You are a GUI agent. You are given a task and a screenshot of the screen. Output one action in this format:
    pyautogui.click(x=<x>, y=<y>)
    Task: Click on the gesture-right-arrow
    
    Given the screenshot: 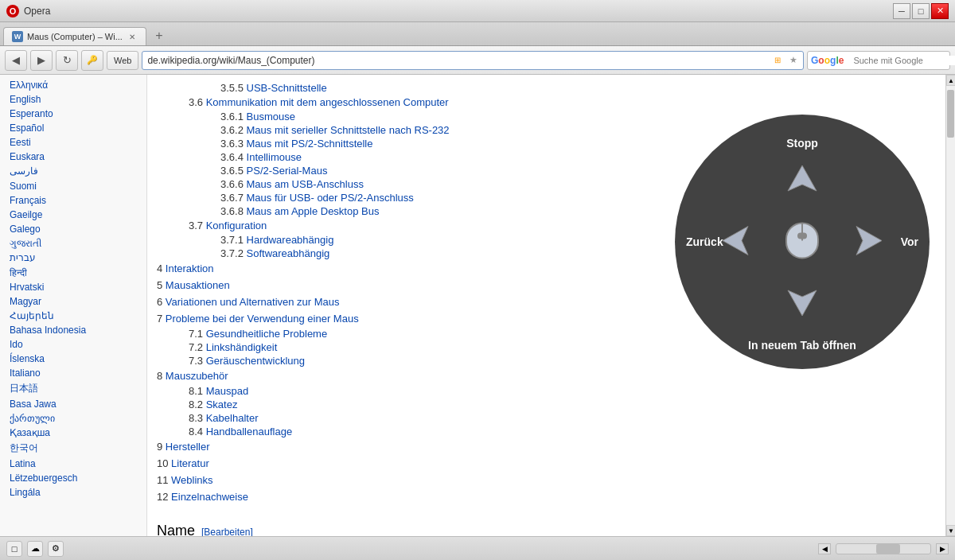 What is the action you would take?
    pyautogui.click(x=867, y=242)
    